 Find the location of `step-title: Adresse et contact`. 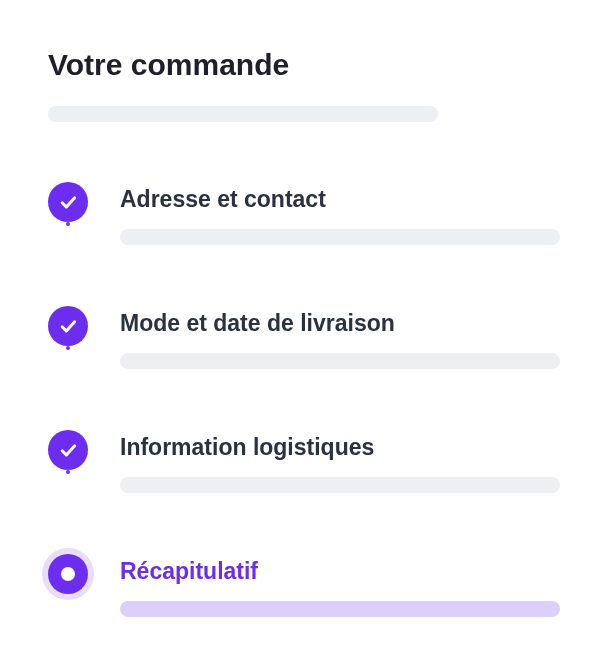

step-title: Adresse et contact is located at coordinates (340, 200).